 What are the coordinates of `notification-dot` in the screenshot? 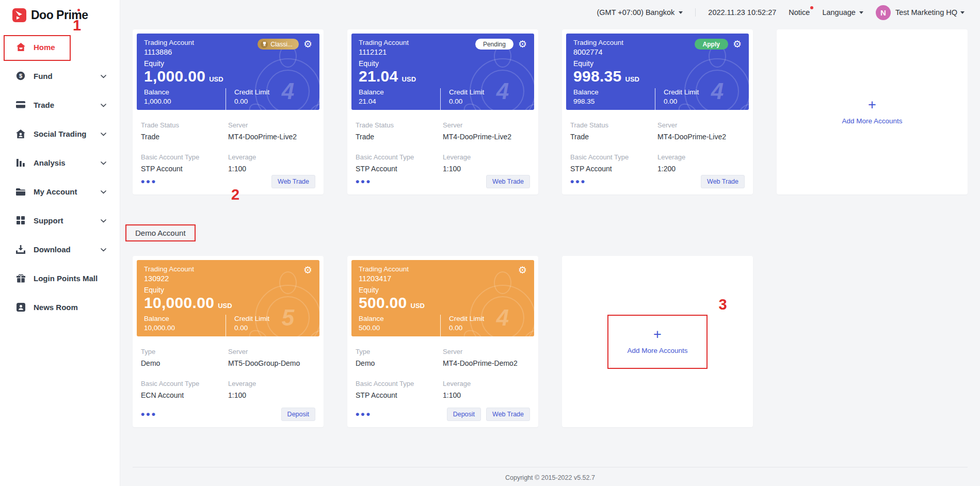 It's located at (812, 8).